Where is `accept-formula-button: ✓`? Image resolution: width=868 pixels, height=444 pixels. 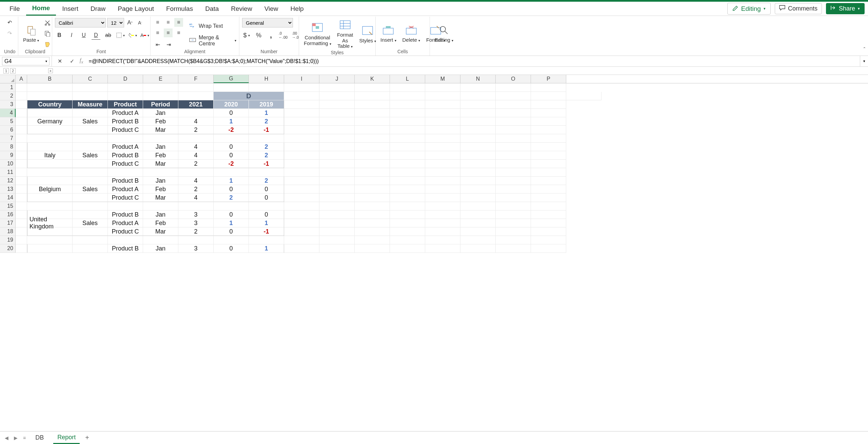 accept-formula-button: ✓ is located at coordinates (72, 61).